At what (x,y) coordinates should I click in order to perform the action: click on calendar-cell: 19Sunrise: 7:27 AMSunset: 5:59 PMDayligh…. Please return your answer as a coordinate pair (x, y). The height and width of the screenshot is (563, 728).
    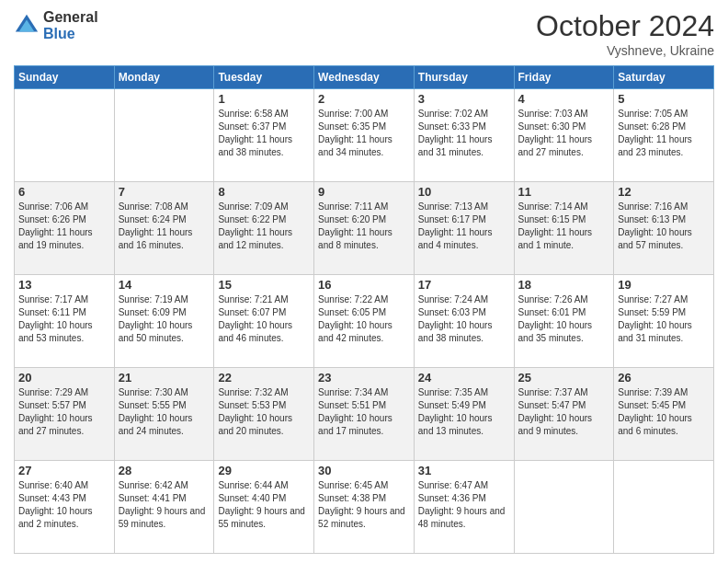
    Looking at the image, I should click on (664, 322).